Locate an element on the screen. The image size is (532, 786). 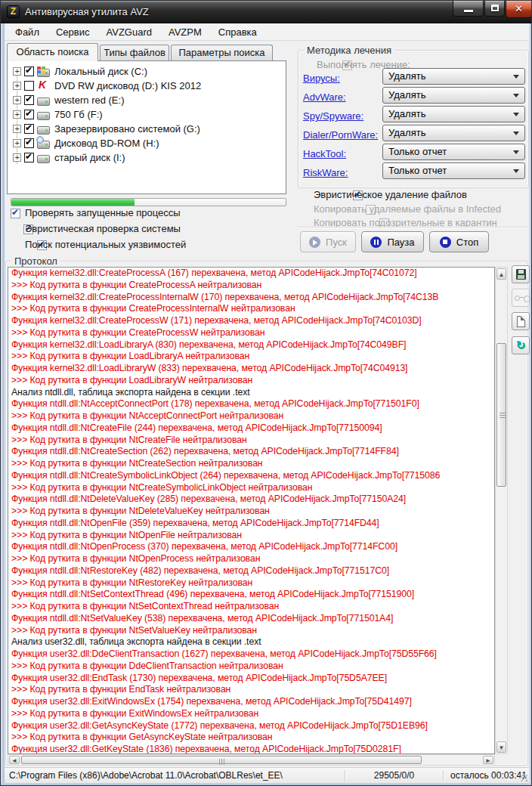
close-button is located at coordinates (518, 9).